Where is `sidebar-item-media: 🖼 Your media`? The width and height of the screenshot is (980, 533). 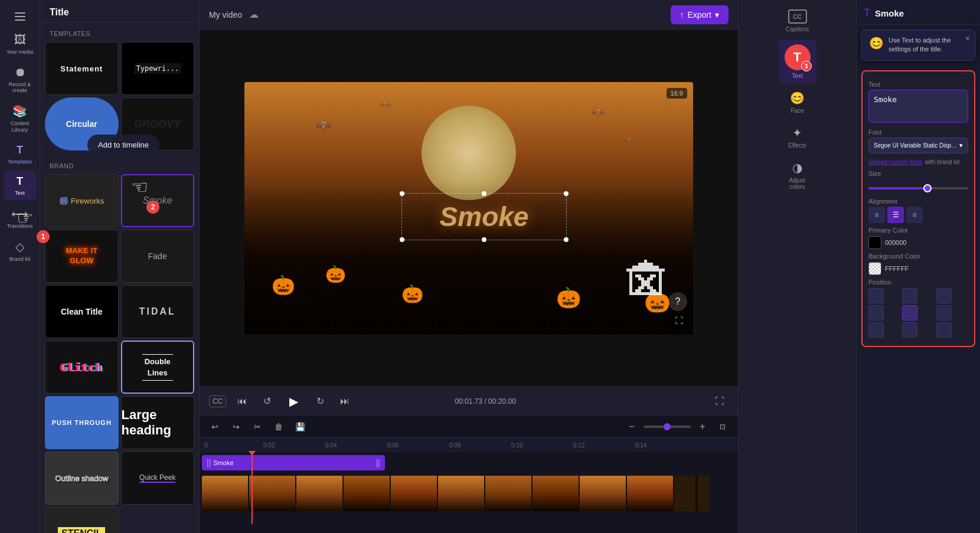 sidebar-item-media: 🖼 Your media is located at coordinates (20, 44).